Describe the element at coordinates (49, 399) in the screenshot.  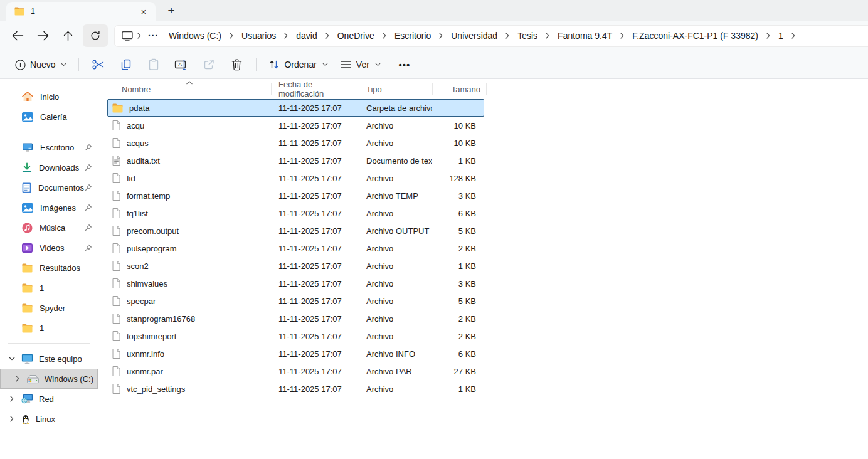
I see `sidebar-tree-red: Red` at that location.